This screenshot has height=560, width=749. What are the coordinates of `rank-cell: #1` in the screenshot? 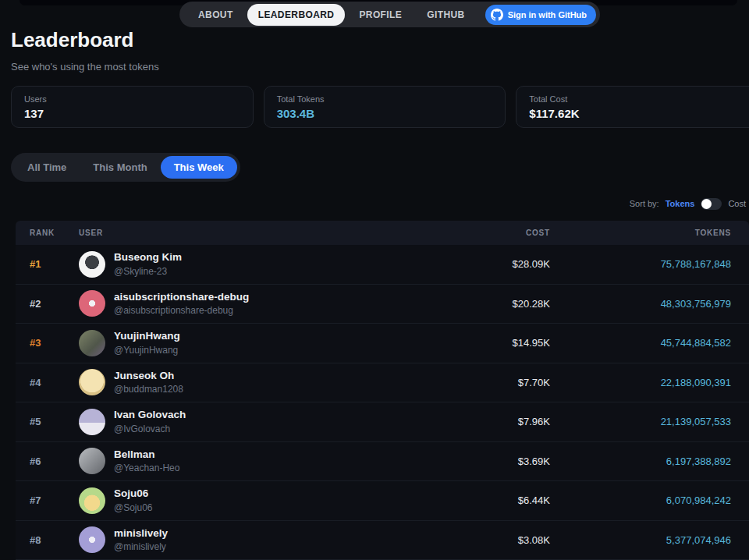 It's located at (41, 264).